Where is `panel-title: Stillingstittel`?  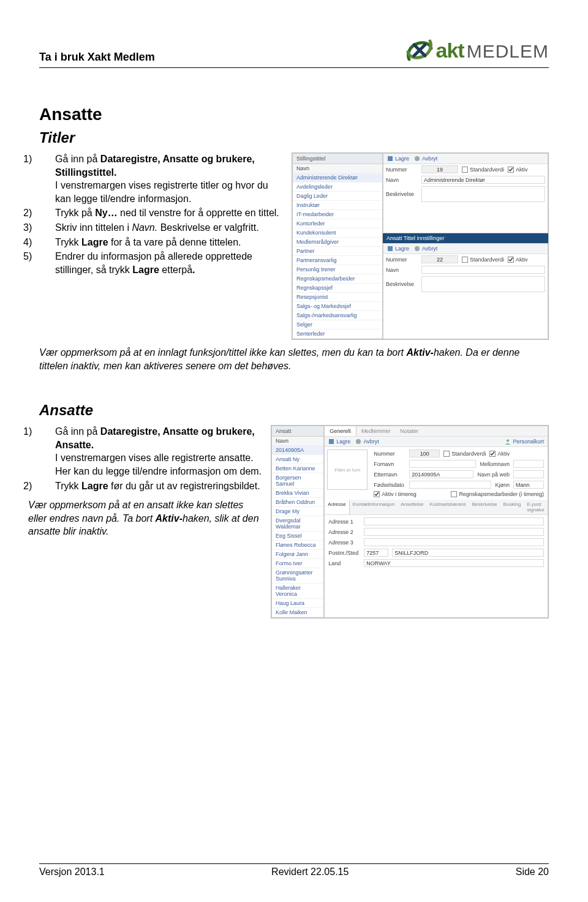 panel-title: Stillingstittel is located at coordinates (337, 159).